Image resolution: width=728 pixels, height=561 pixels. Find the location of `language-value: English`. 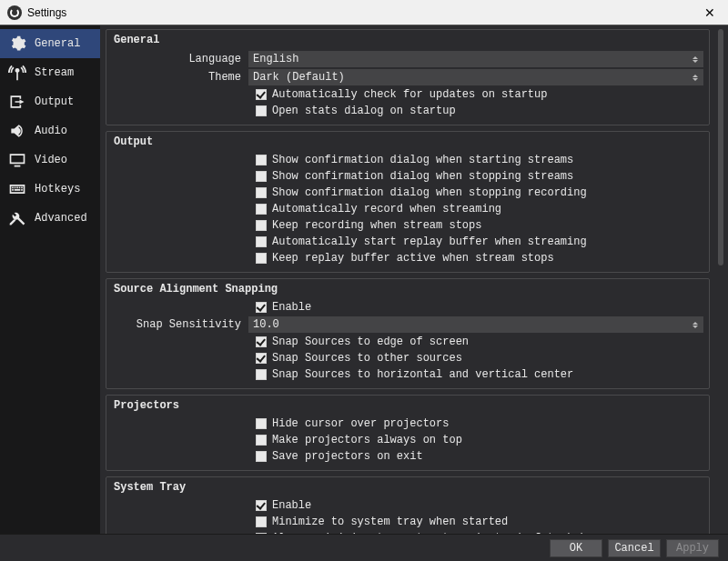

language-value: English is located at coordinates (276, 59).